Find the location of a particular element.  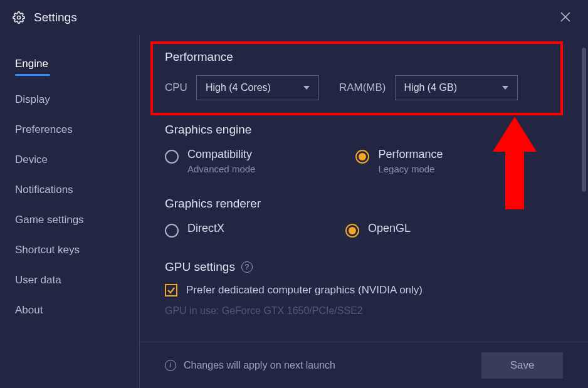

graphics-renderer-heading: Graphics renderer is located at coordinates (364, 204).